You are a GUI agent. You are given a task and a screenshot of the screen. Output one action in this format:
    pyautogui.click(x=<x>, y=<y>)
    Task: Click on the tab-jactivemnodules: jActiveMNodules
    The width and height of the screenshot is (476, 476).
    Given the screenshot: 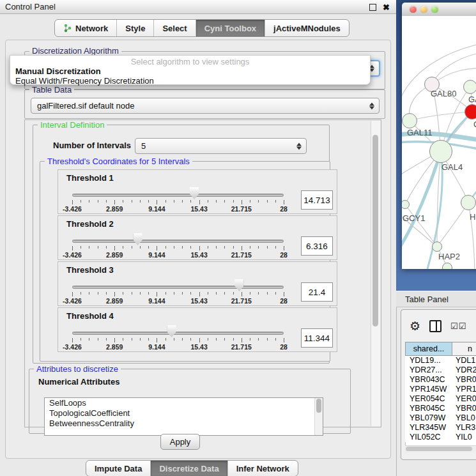 What is the action you would take?
    pyautogui.click(x=307, y=28)
    